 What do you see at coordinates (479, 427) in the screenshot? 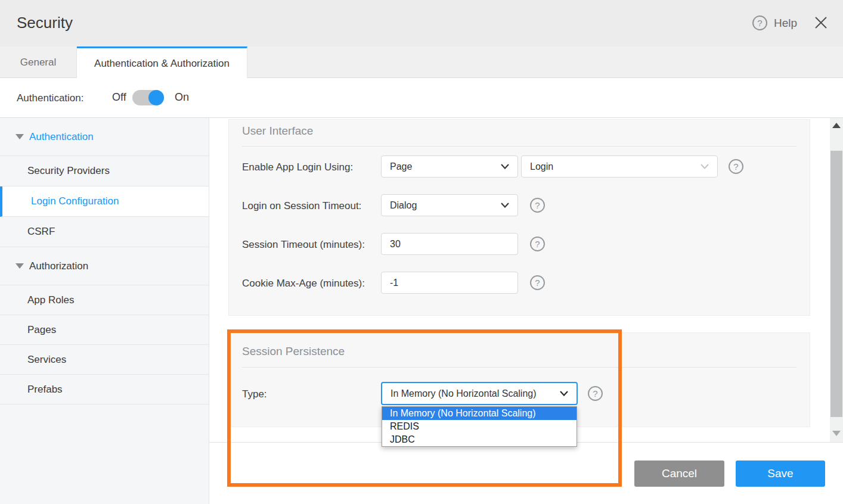
I see `dropdown-option-redis: REDIS` at bounding box center [479, 427].